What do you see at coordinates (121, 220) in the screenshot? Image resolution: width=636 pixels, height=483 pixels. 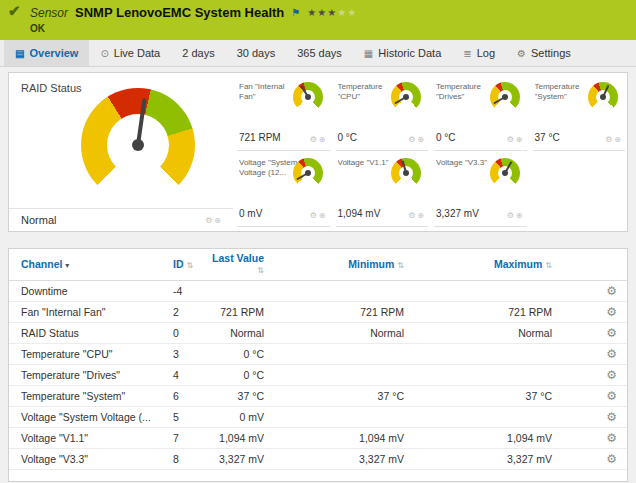 I see `raid-status-value-row: Normal ⚙⊕` at bounding box center [121, 220].